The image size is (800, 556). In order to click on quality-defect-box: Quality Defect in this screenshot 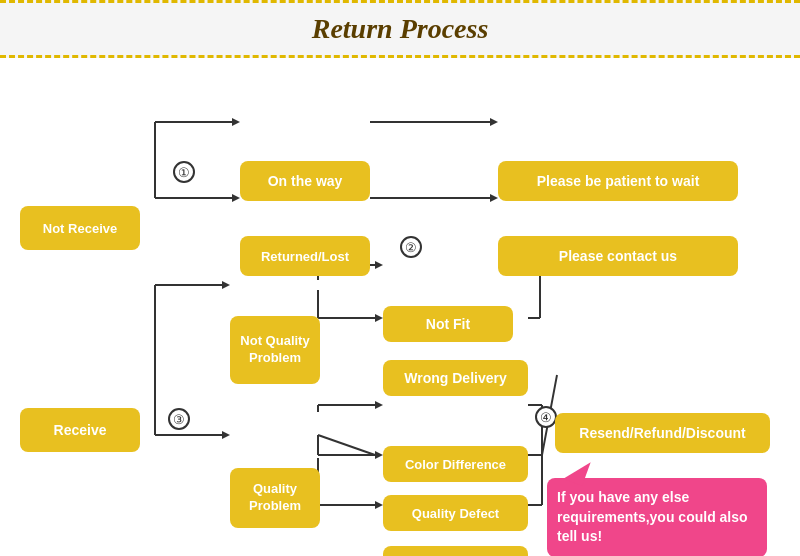, I will do `click(456, 513)`.